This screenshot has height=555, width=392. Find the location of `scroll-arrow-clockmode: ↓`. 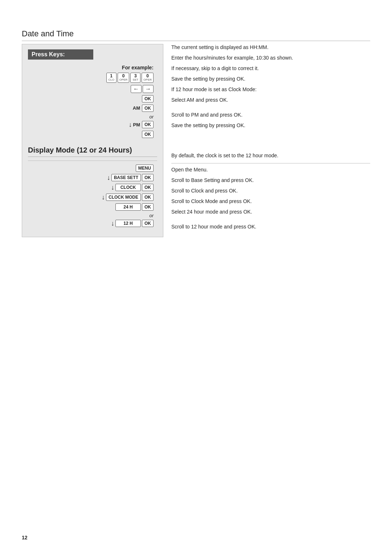

scroll-arrow-clockmode: ↓ is located at coordinates (103, 198).